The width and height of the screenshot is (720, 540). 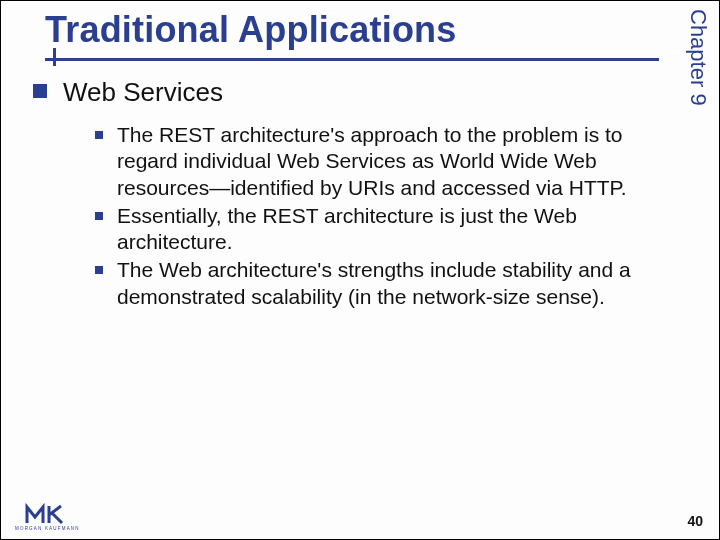 What do you see at coordinates (47, 514) in the screenshot?
I see `mk-logo-icon` at bounding box center [47, 514].